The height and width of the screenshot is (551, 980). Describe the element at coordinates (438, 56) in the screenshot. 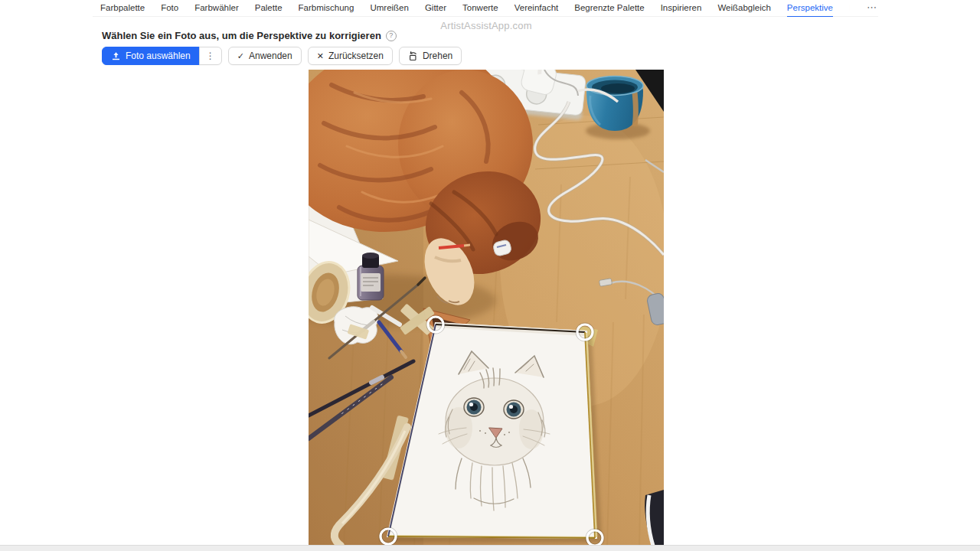

I see `rotate-label: Drehen` at that location.